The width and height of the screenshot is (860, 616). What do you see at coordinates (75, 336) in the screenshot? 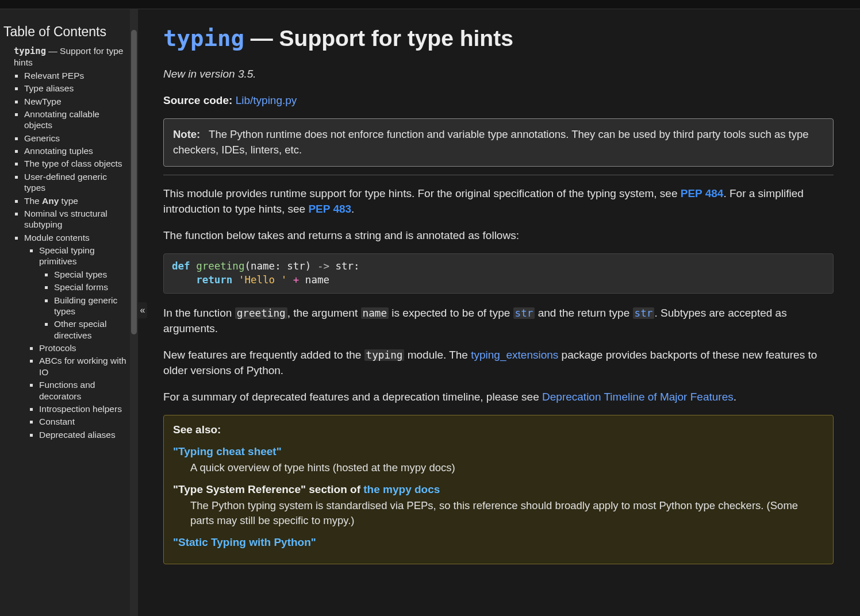
I see `toc-item: Module contents Special typing primitive…` at bounding box center [75, 336].